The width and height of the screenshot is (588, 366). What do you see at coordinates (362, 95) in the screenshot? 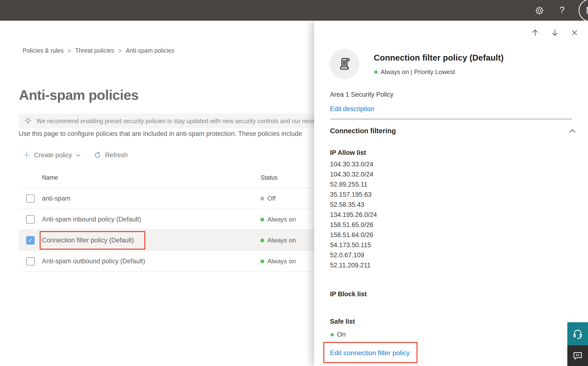
I see `policy-description: Area 1 Security Policy` at bounding box center [362, 95].